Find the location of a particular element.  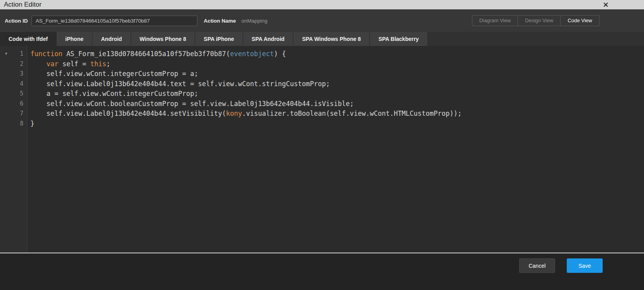

tab-spa-android: SPA Android is located at coordinates (268, 39).